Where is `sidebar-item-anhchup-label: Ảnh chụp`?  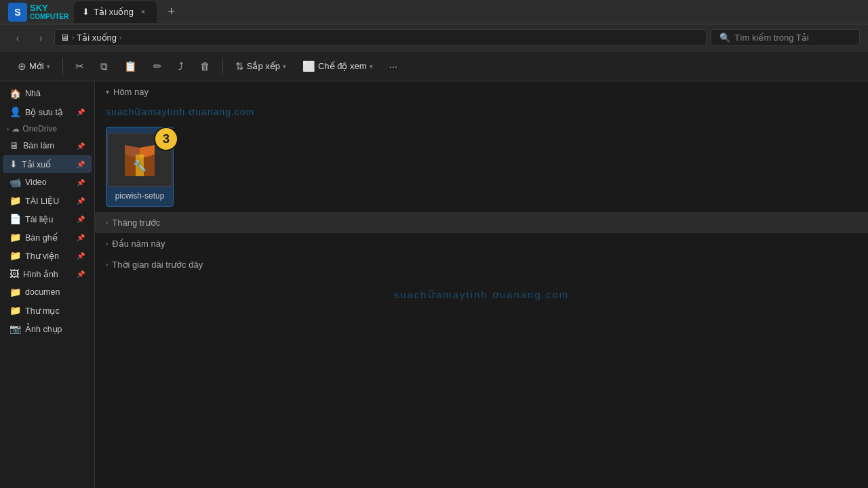
sidebar-item-anhchup-label: Ảnh chụp is located at coordinates (43, 329).